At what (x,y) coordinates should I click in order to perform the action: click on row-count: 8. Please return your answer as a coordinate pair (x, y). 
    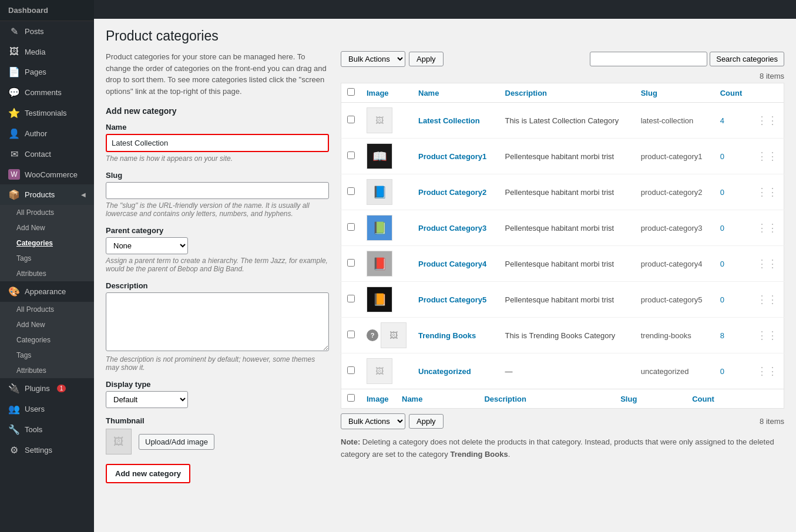
    Looking at the image, I should click on (733, 336).